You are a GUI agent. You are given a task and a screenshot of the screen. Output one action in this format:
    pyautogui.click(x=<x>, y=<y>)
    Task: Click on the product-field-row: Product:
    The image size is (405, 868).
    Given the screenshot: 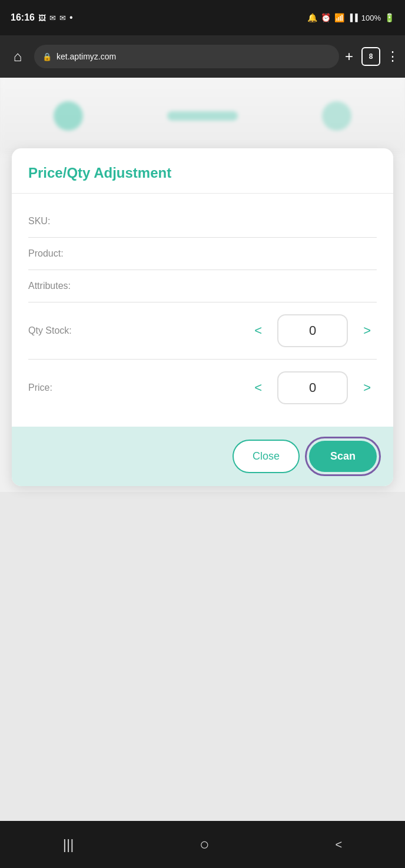 What is the action you would take?
    pyautogui.click(x=203, y=254)
    